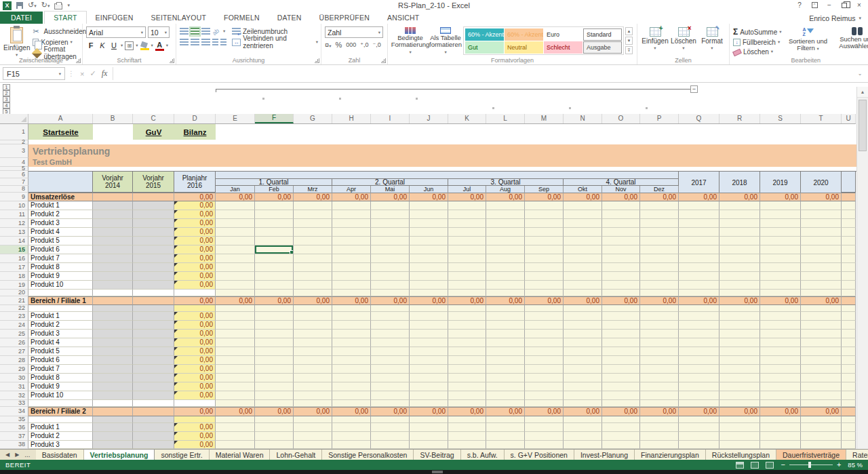  I want to click on cell-R22, so click(740, 309).